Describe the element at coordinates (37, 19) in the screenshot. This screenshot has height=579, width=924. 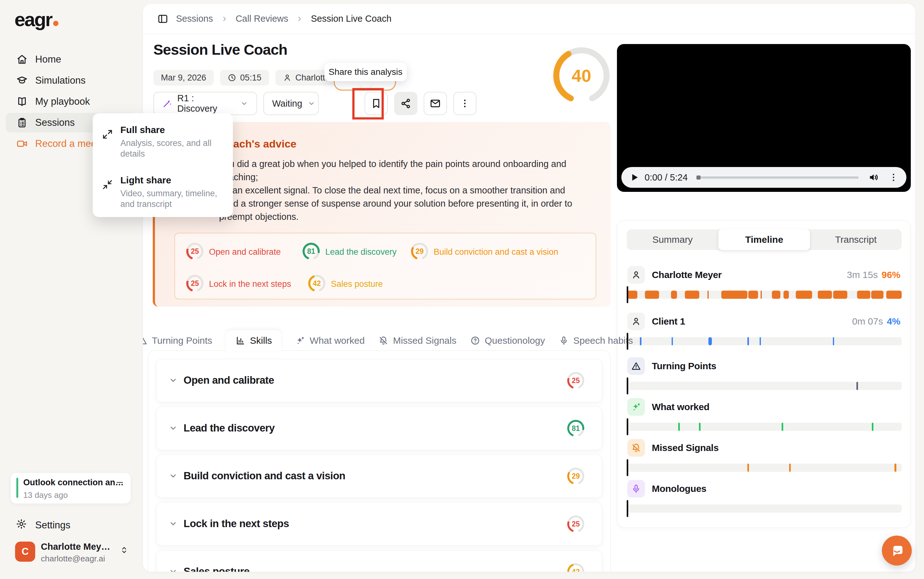
I see `eagr-logo: eagr` at that location.